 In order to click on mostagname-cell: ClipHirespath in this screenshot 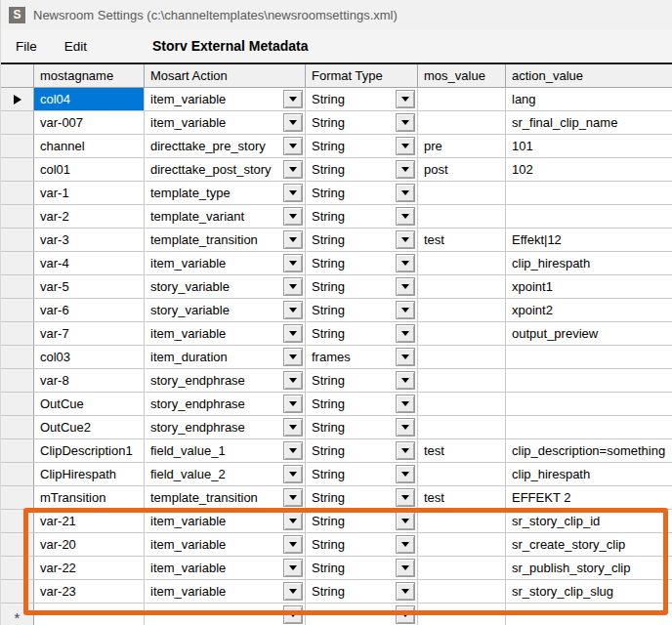, I will do `click(90, 475)`.